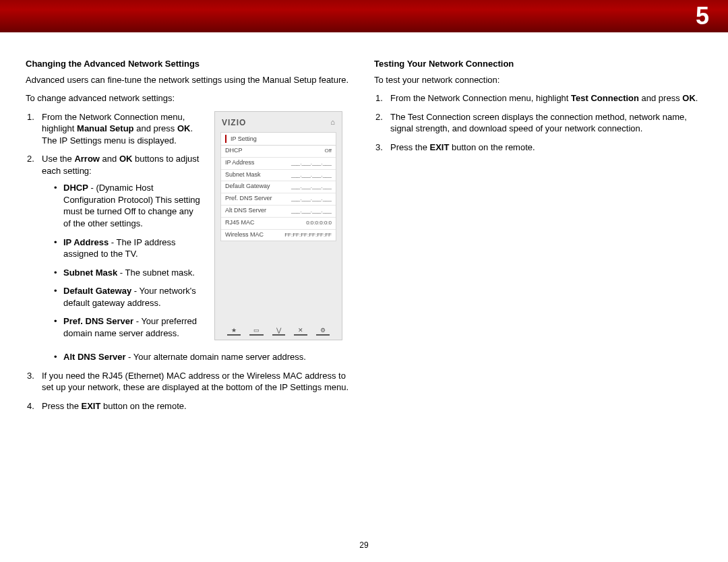 The width and height of the screenshot is (728, 562). I want to click on right-intro: To test your network connection:, so click(538, 80).